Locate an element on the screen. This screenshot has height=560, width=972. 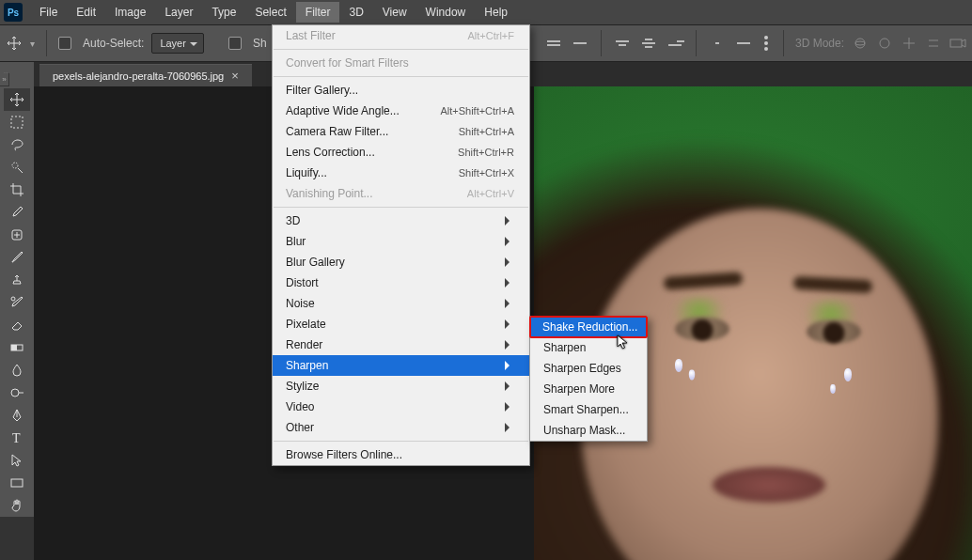
filter-pixelate: Pixelate is located at coordinates (400, 324).